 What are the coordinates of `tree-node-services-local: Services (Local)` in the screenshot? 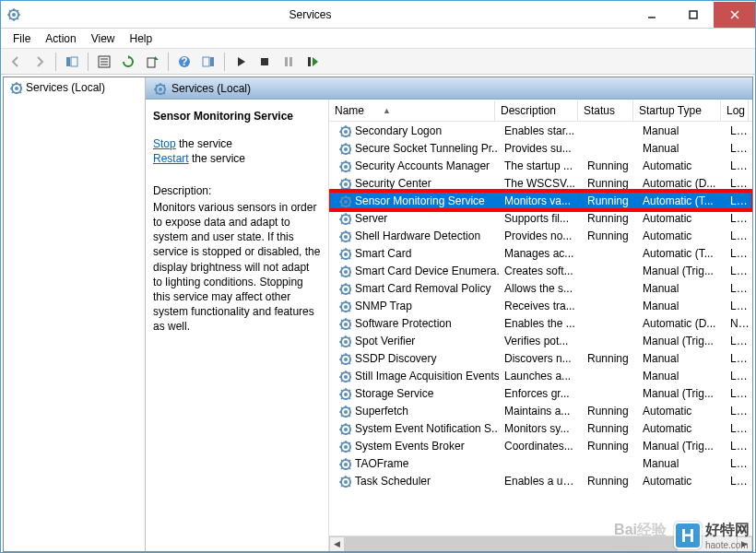 It's located at (74, 88).